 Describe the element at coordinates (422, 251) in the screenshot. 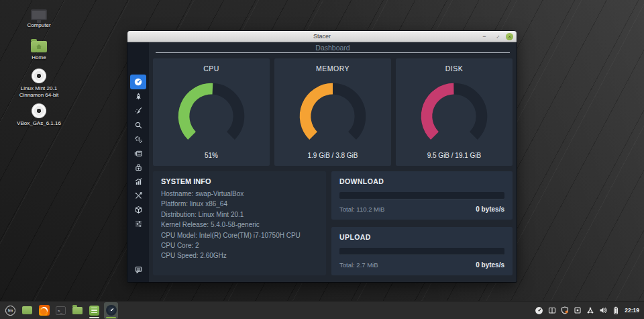

I see `upload-card: UPLOAD Total: 2.7 MiB 0 bytes/s` at that location.